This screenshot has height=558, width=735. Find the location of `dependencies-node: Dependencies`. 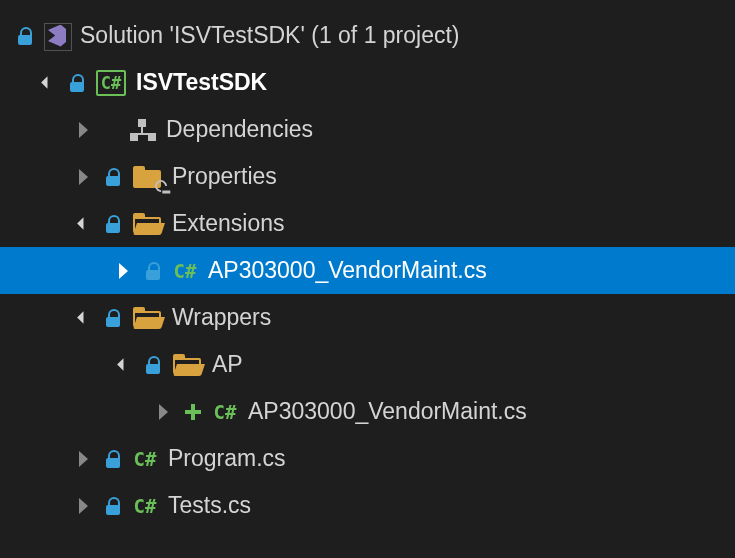

dependencies-node: Dependencies is located at coordinates (368, 130).